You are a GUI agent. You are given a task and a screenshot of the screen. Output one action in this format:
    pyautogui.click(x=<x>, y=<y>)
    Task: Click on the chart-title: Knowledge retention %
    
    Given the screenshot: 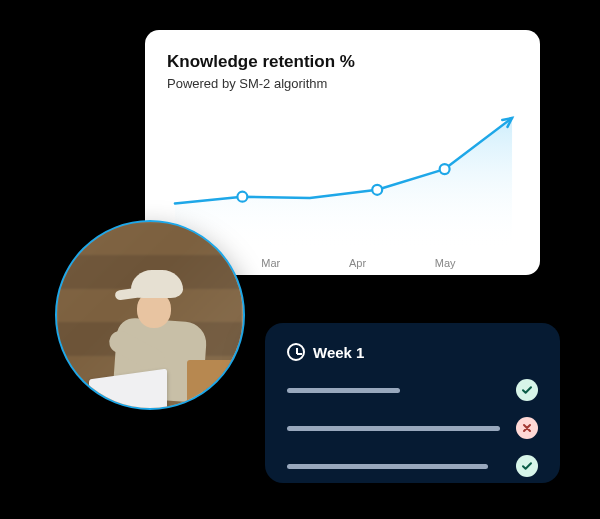 What is the action you would take?
    pyautogui.click(x=344, y=62)
    